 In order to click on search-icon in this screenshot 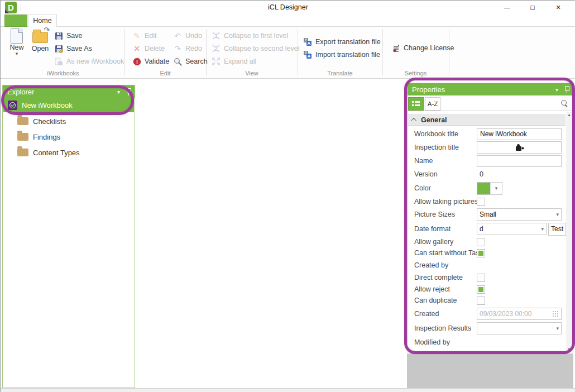, I will do `click(178, 61)`.